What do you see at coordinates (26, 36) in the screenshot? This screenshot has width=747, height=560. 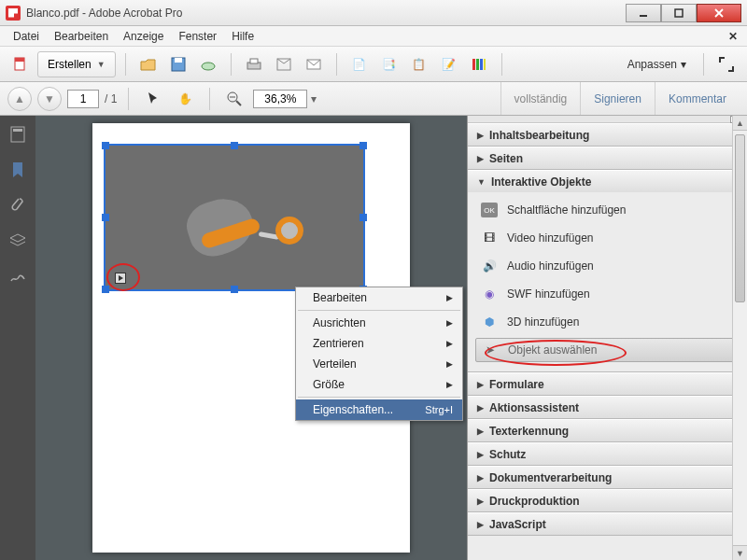 I see `menu-file: Datei` at bounding box center [26, 36].